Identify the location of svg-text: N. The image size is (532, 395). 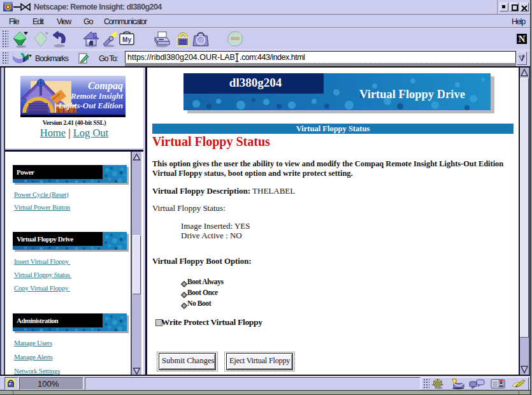
(522, 40).